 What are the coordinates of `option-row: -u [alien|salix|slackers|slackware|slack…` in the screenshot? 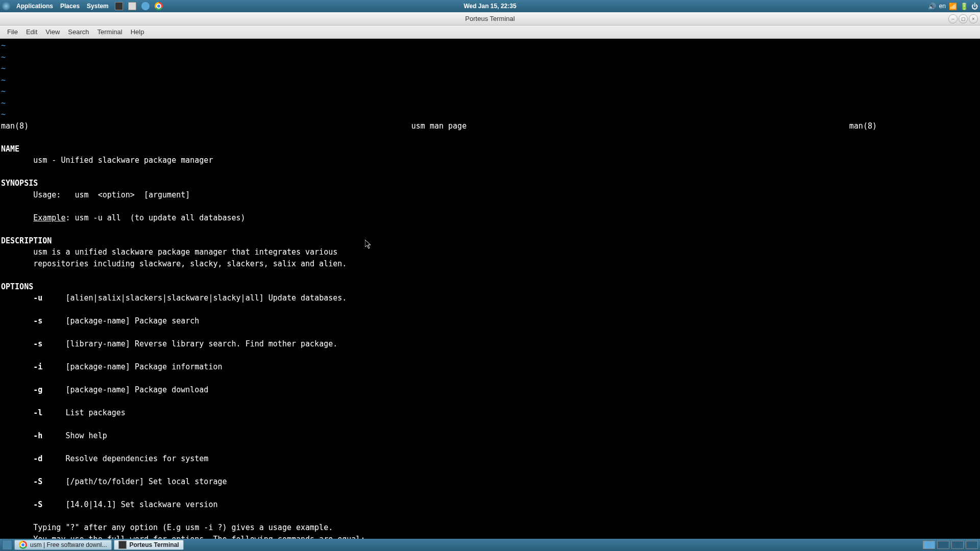 It's located at (490, 298).